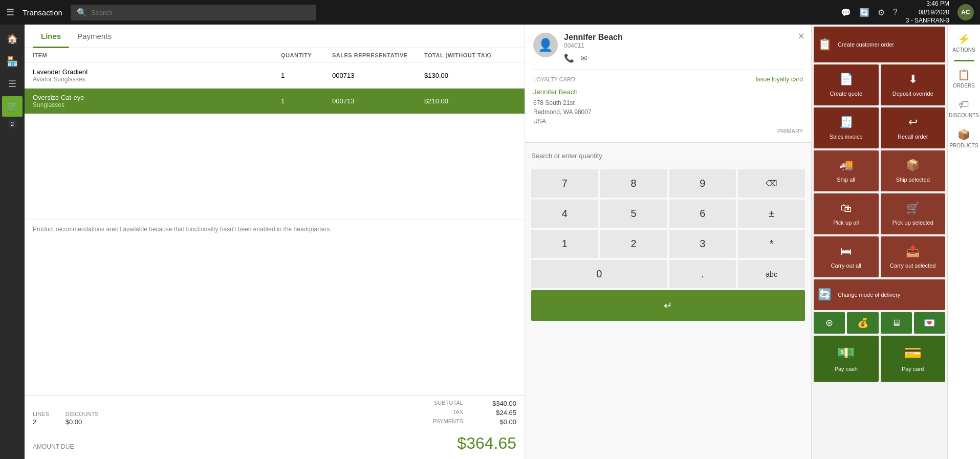 The width and height of the screenshot is (980, 459). I want to click on pick-up-selected-label: Pick up selected, so click(913, 223).